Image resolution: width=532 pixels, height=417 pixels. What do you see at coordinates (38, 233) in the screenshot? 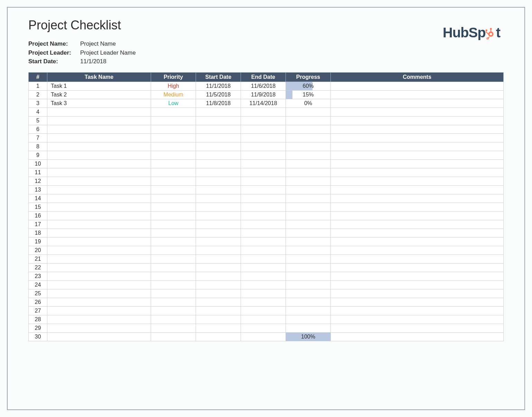
I see `cell-num: 18` at bounding box center [38, 233].